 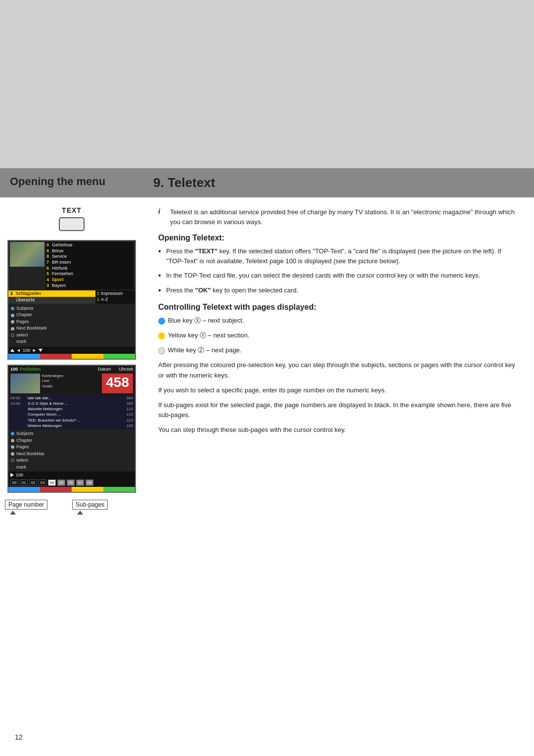 What do you see at coordinates (89, 274) in the screenshot?
I see `tt1-menu-item-5: 5 Fernsehen` at bounding box center [89, 274].